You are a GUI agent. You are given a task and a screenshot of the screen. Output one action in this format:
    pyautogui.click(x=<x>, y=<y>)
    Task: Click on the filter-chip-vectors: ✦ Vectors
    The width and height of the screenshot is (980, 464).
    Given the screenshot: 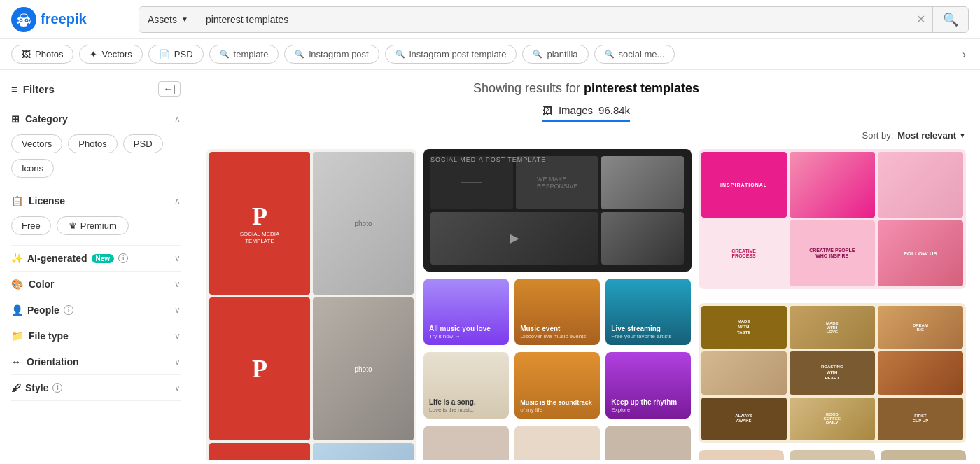 What is the action you would take?
    pyautogui.click(x=111, y=55)
    